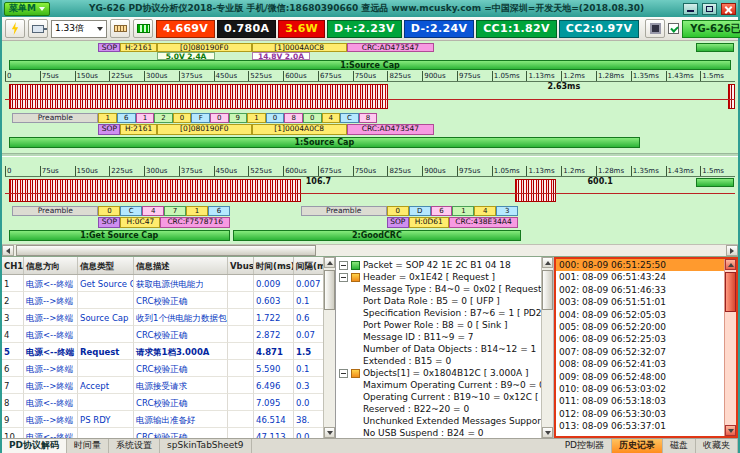 The height and width of the screenshot is (453, 740). What do you see at coordinates (186, 56) in the screenshot?
I see `decode-segment: 5.0V 2.4A` at bounding box center [186, 56].